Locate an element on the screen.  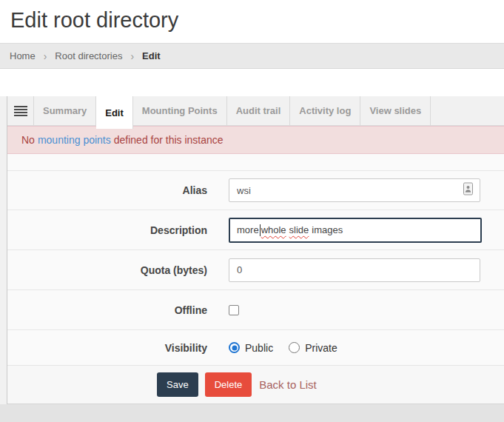
tab-label: View slides is located at coordinates (395, 111).